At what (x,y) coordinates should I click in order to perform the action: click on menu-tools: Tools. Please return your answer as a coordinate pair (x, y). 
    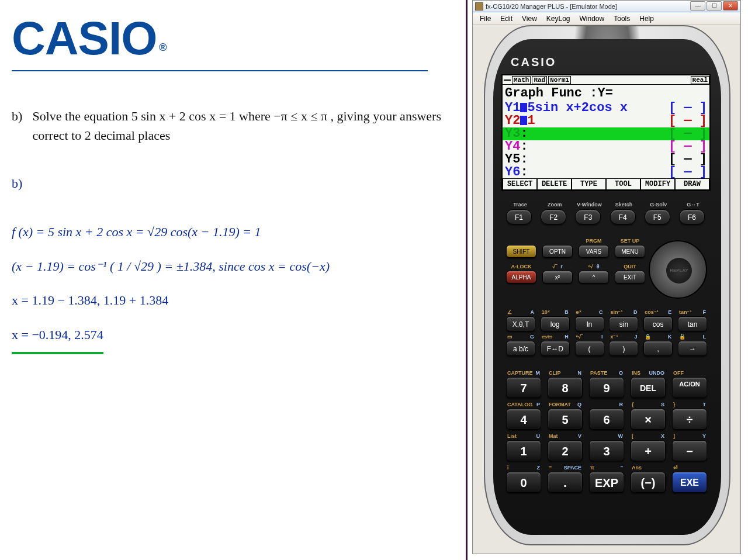
    Looking at the image, I should click on (622, 19).